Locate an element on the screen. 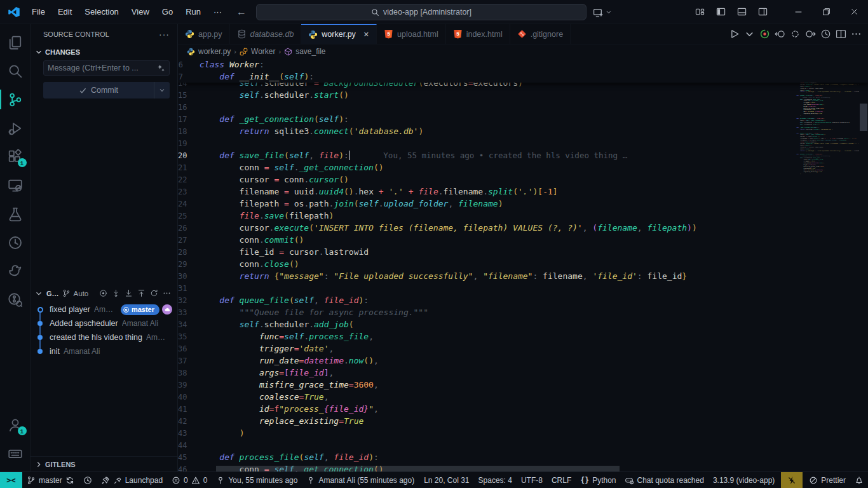 The width and height of the screenshot is (868, 488). code-line-21: 21 conn = self._get_connection() is located at coordinates (523, 168).